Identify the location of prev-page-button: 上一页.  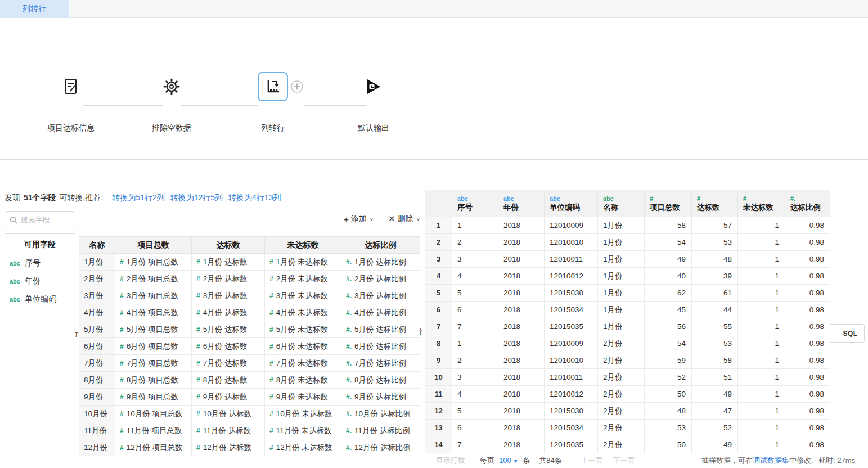
(592, 461).